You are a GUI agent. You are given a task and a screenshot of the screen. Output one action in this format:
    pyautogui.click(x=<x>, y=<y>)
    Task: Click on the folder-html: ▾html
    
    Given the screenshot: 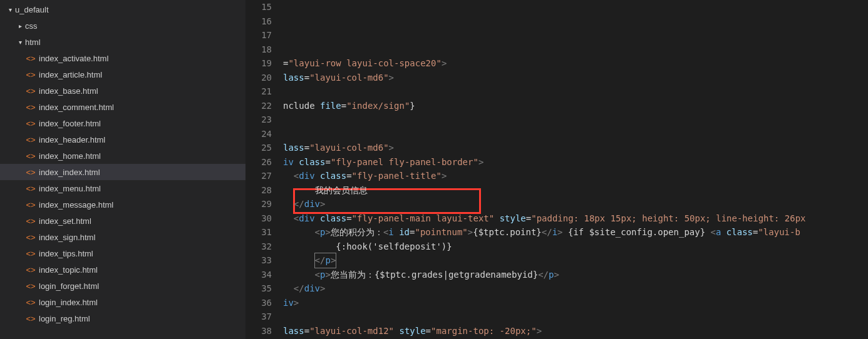 What is the action you would take?
    pyautogui.click(x=123, y=42)
    